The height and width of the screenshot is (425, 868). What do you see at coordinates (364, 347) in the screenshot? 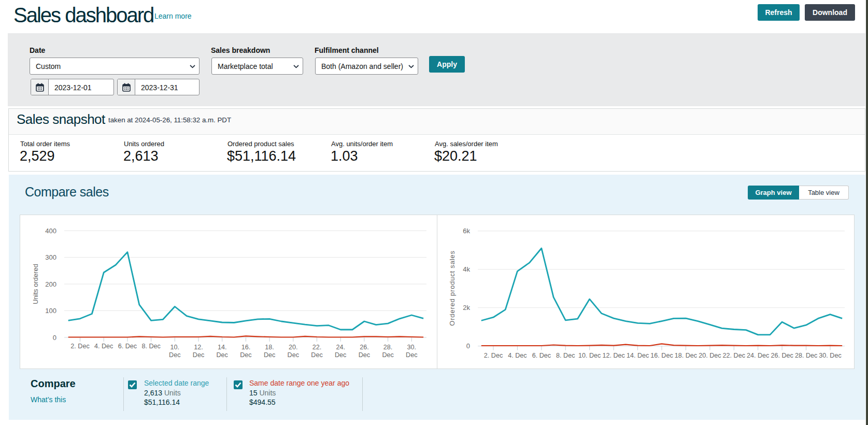
I see `svg-text: 26.` at bounding box center [364, 347].